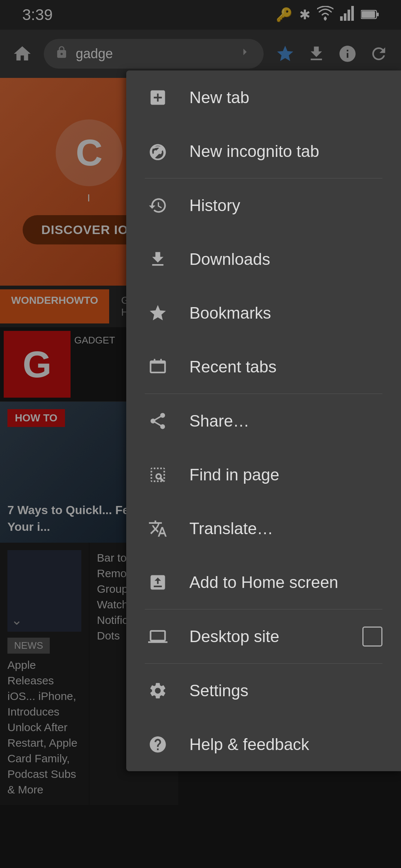 The image size is (401, 868). I want to click on translate-icon, so click(158, 529).